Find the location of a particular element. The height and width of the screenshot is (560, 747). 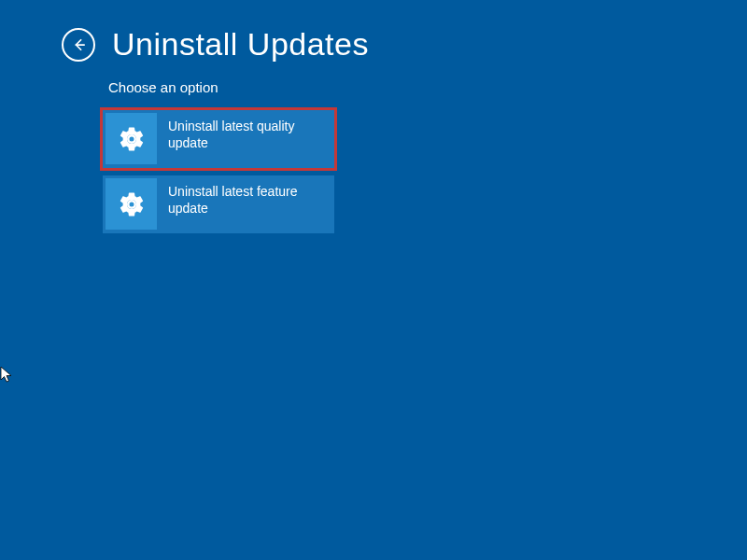

back-arrow-icon is located at coordinates (78, 45).